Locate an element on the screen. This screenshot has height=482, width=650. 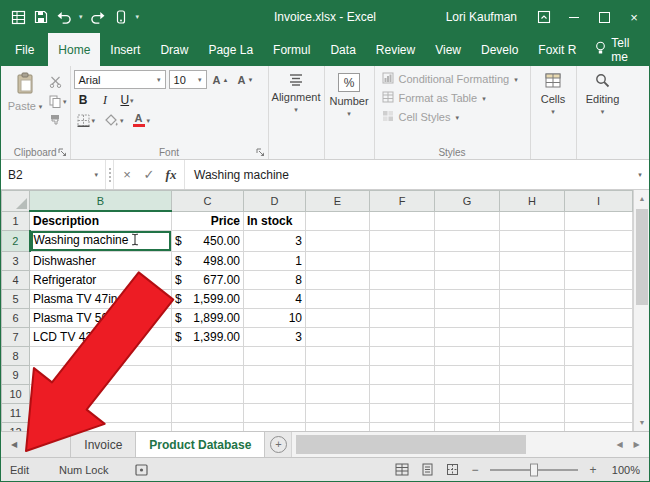
cell-f3 is located at coordinates (402, 262).